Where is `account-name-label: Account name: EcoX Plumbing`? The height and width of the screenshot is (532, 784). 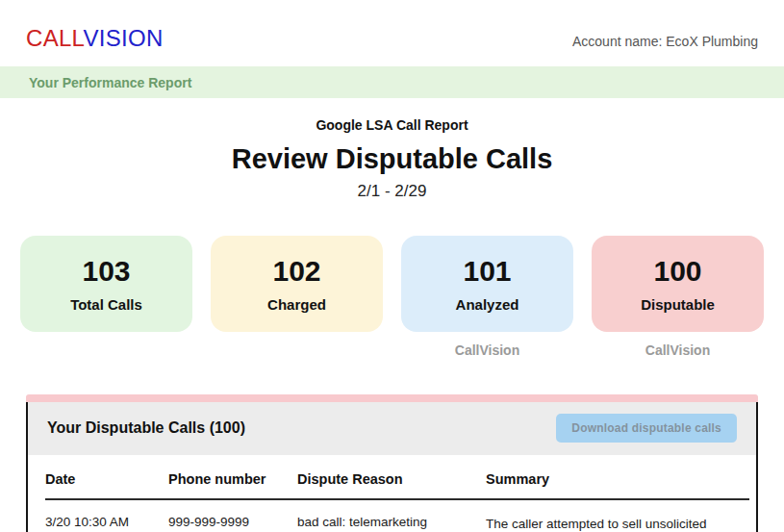 account-name-label: Account name: EcoX Plumbing is located at coordinates (666, 42).